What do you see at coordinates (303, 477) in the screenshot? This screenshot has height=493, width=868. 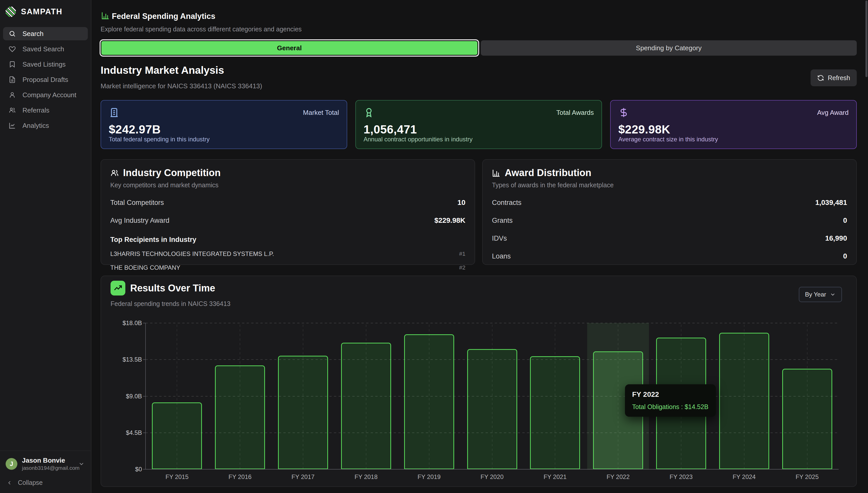 I see `x-axis-label: FY 2017` at bounding box center [303, 477].